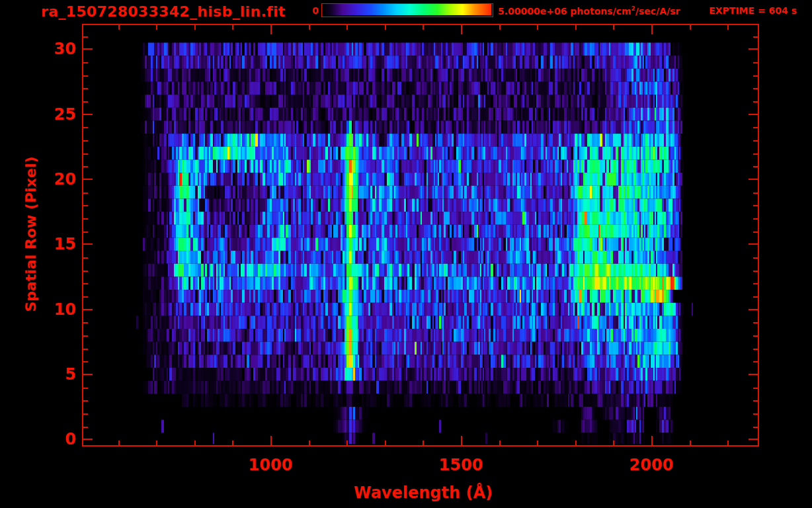 The image size is (812, 508). I want to click on x-tick-label: 1000, so click(271, 465).